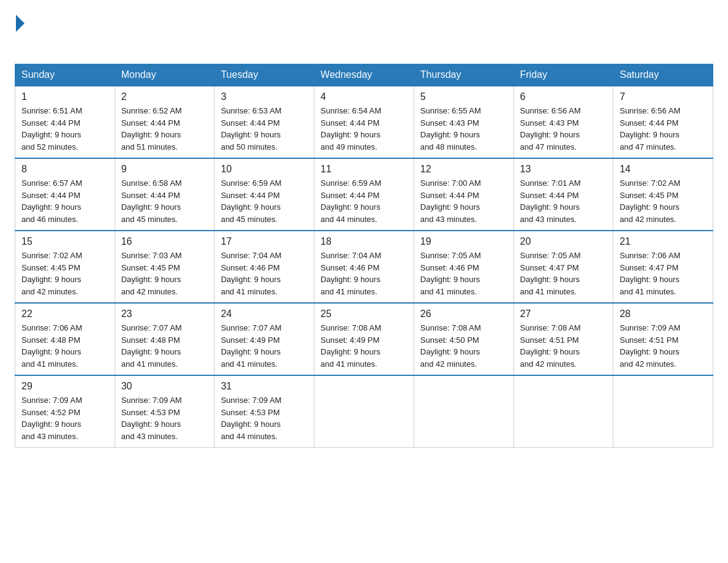  What do you see at coordinates (464, 346) in the screenshot?
I see `day-info: Sunrise: 7:08 AM Sunset: 4:50 PM Dayligh…` at bounding box center [464, 346].